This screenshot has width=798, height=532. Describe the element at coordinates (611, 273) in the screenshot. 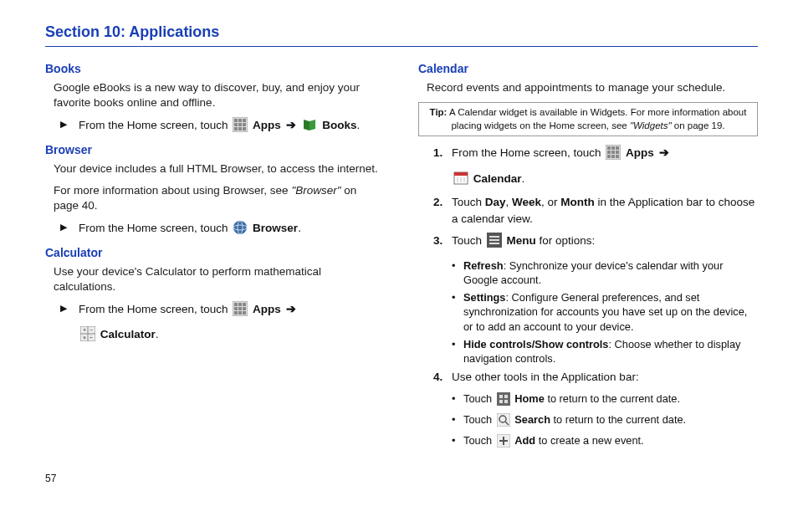

I see `refresh-option: Refresh: Synchronize your device's calen…` at that location.